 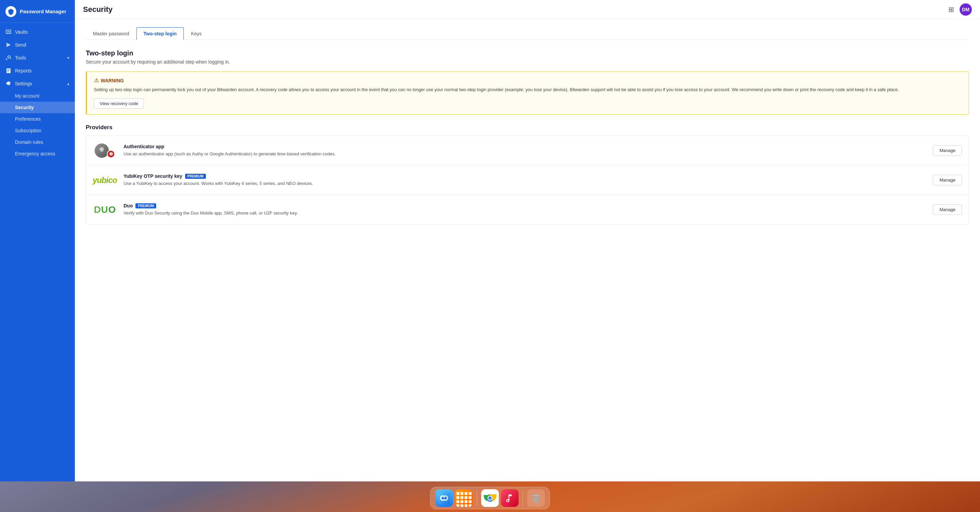 I want to click on sidebar-item-preferences: Preferences, so click(x=37, y=119).